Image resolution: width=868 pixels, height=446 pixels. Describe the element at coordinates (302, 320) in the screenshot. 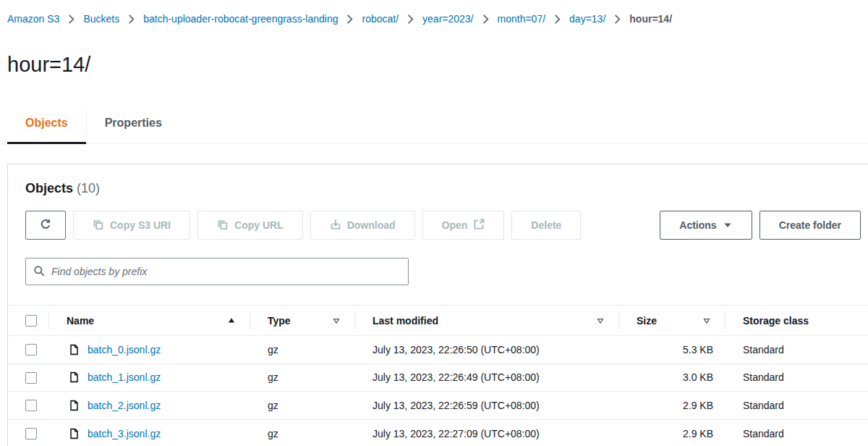

I see `column-header-type: Type` at that location.